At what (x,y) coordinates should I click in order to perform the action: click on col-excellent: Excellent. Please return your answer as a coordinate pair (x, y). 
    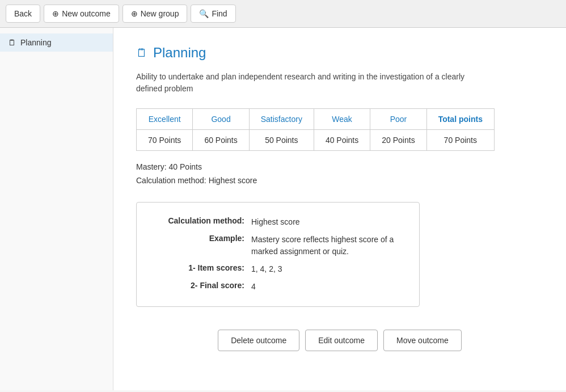
    Looking at the image, I should click on (164, 119).